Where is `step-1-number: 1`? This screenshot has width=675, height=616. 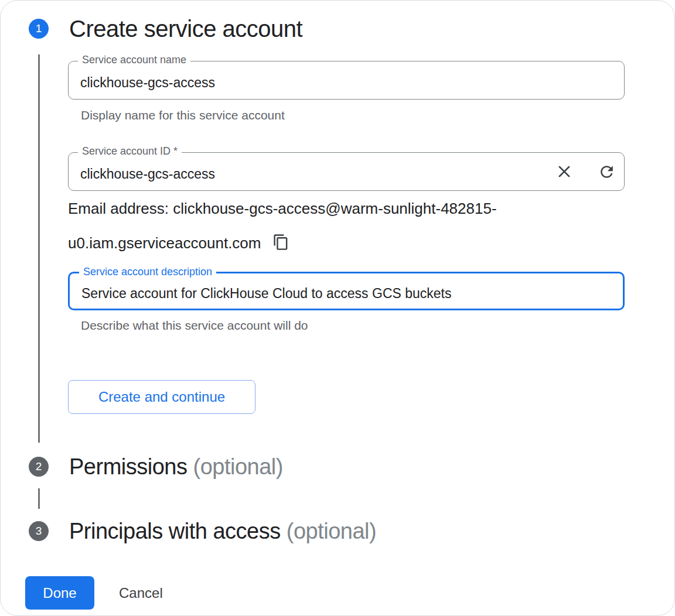 step-1-number: 1 is located at coordinates (39, 29).